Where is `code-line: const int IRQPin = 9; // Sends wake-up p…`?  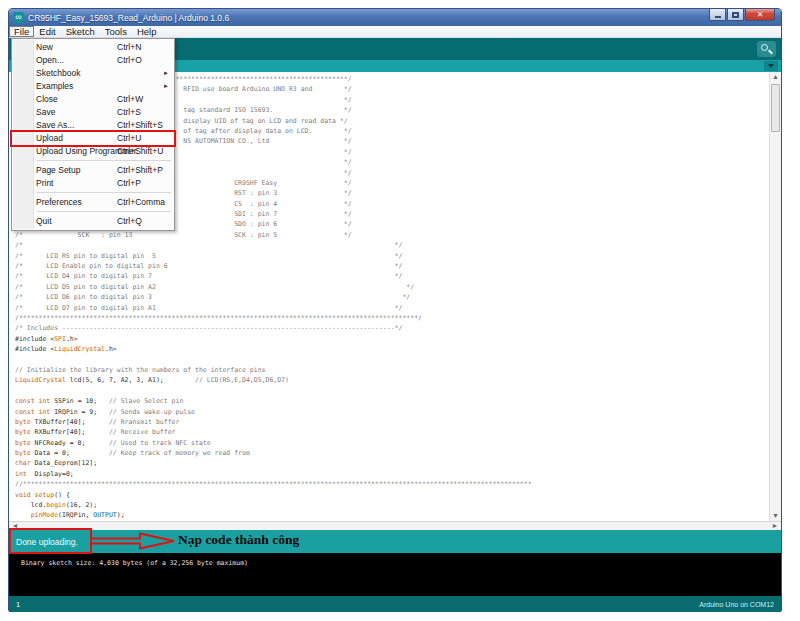 code-line: const int IRQPin = 9; // Sends wake-up p… is located at coordinates (391, 412).